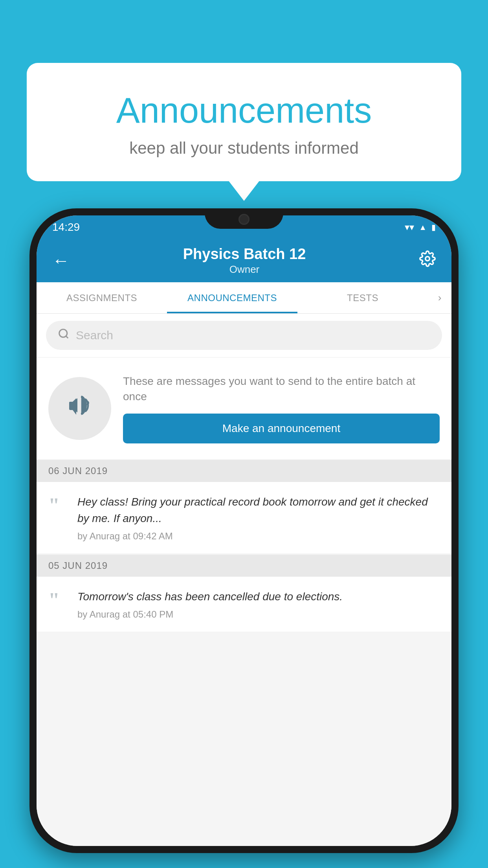 The width and height of the screenshot is (488, 868). Describe the element at coordinates (232, 298) in the screenshot. I see `tab-announcements: ANNOUNCEMENTS` at that location.